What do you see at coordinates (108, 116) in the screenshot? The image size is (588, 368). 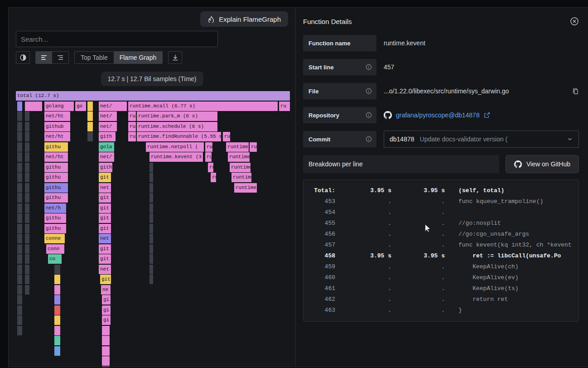 I see `flame-cell: net/` at bounding box center [108, 116].